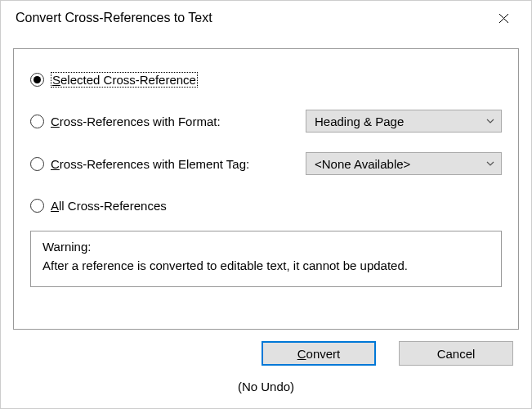 This screenshot has width=532, height=409. What do you see at coordinates (456, 353) in the screenshot?
I see `cancel-button-label: Cancel` at bounding box center [456, 353].